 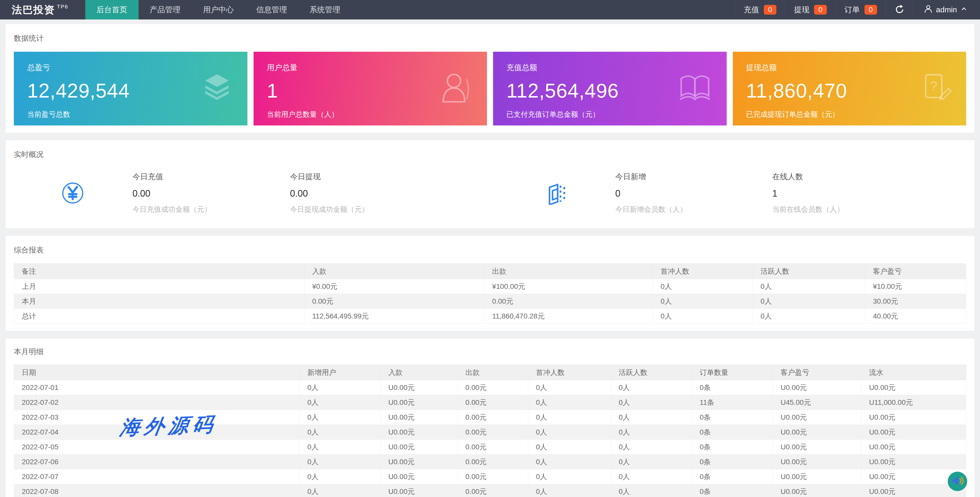 What do you see at coordinates (218, 10) in the screenshot?
I see `menu-item-users: 用户中心` at bounding box center [218, 10].